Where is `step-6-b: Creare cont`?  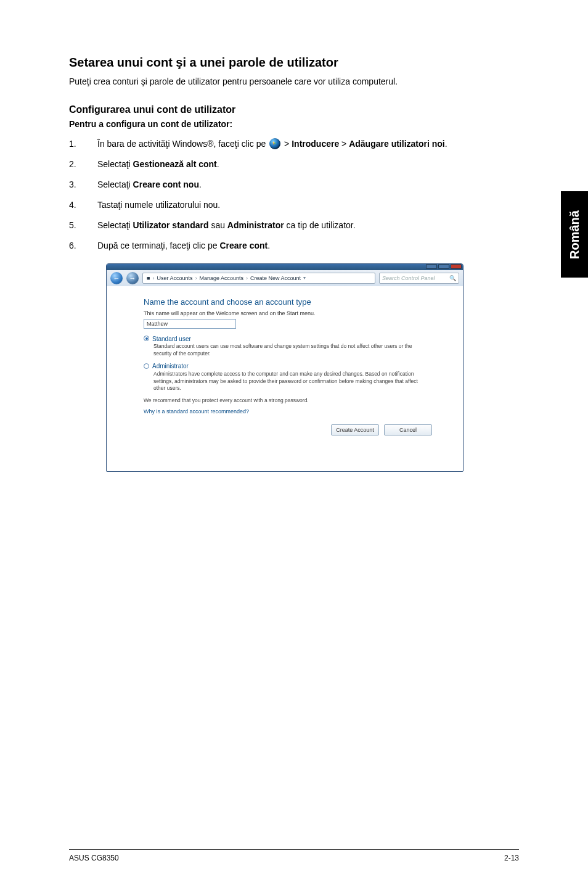 step-6-b: Creare cont is located at coordinates (243, 245).